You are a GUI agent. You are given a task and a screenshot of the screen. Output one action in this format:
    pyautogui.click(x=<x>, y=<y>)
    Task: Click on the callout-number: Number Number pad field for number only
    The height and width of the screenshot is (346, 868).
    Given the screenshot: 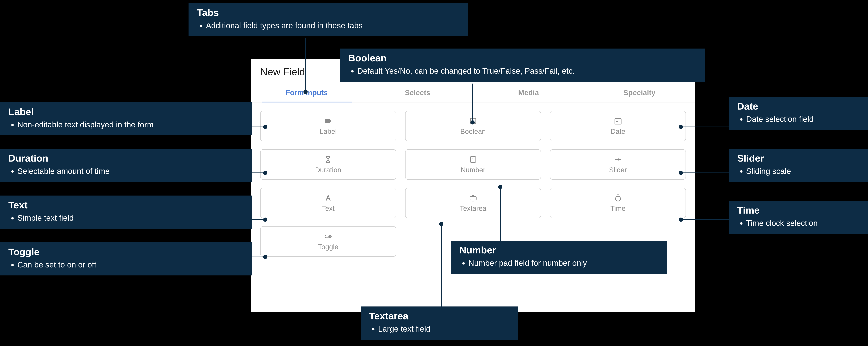 What is the action you would take?
    pyautogui.click(x=559, y=257)
    